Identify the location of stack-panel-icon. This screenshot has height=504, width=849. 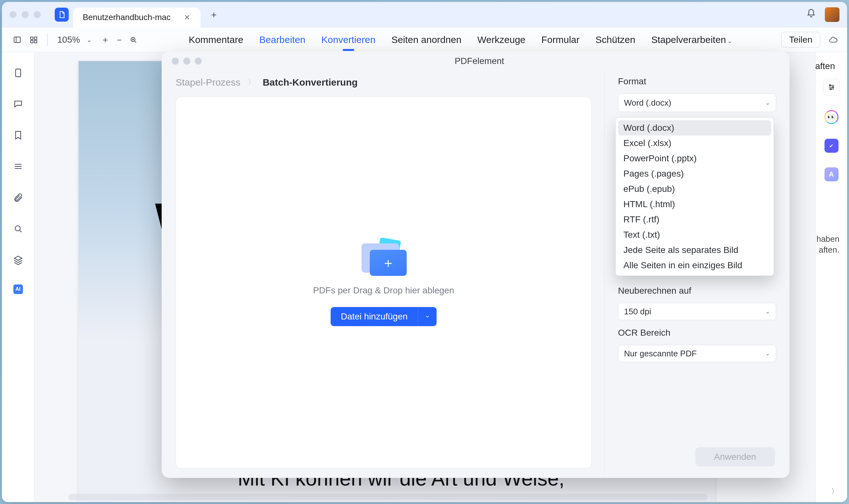
(18, 260).